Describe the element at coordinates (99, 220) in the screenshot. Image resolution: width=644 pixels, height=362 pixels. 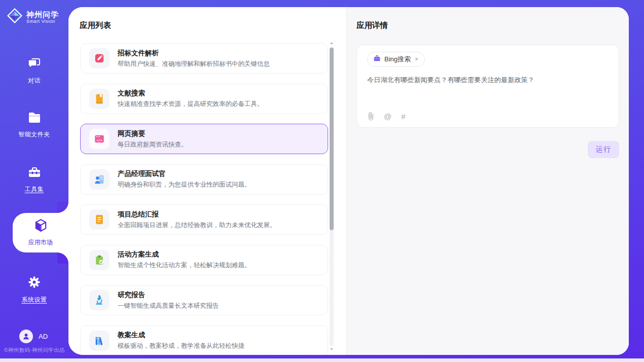
I see `report-note-icon` at that location.